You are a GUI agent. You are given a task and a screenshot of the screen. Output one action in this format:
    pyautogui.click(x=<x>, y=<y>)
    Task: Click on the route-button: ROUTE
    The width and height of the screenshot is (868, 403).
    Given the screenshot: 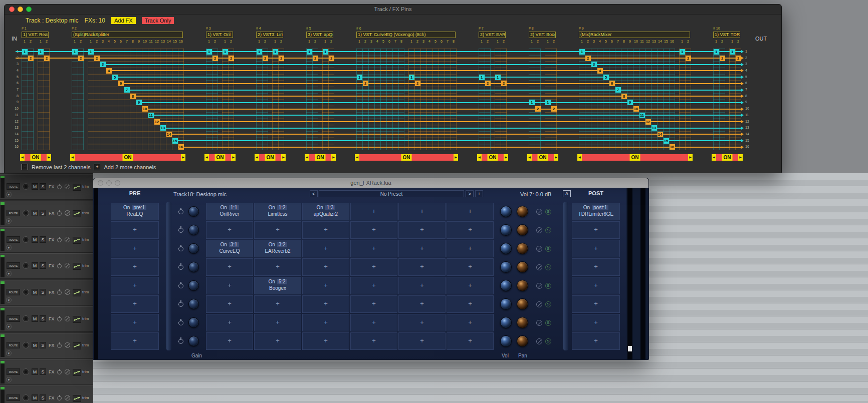 What is the action you would take?
    pyautogui.click(x=13, y=318)
    